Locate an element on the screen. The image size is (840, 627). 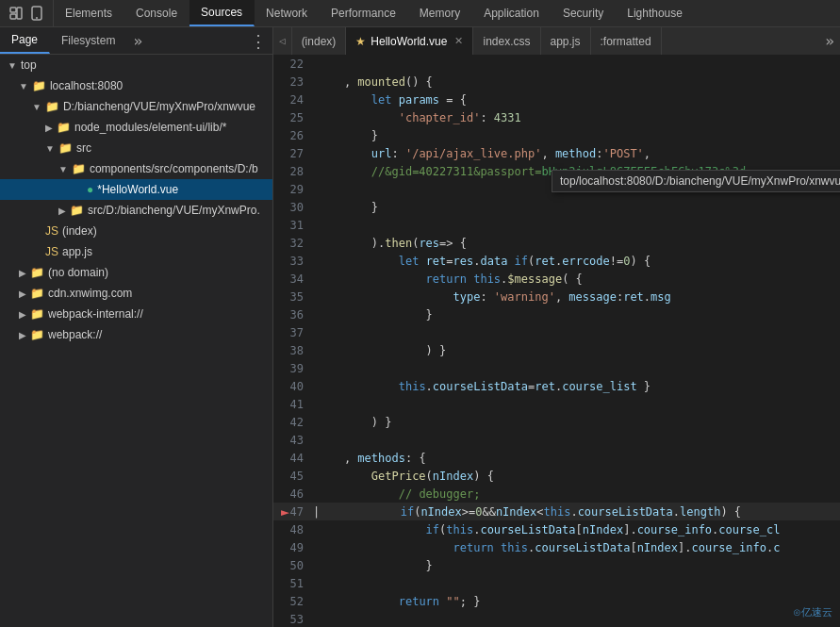
sidebar-item-node-modules: ▶ 📁 node_modules/element-ui/lib/* is located at coordinates (136, 127).